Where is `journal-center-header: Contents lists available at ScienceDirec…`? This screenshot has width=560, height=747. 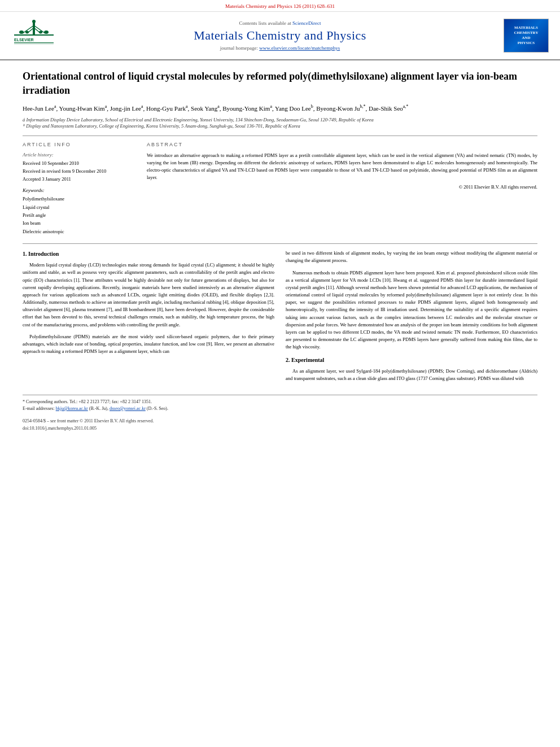
journal-center-header: Contents lists available at ScienceDirec… is located at coordinates (280, 36).